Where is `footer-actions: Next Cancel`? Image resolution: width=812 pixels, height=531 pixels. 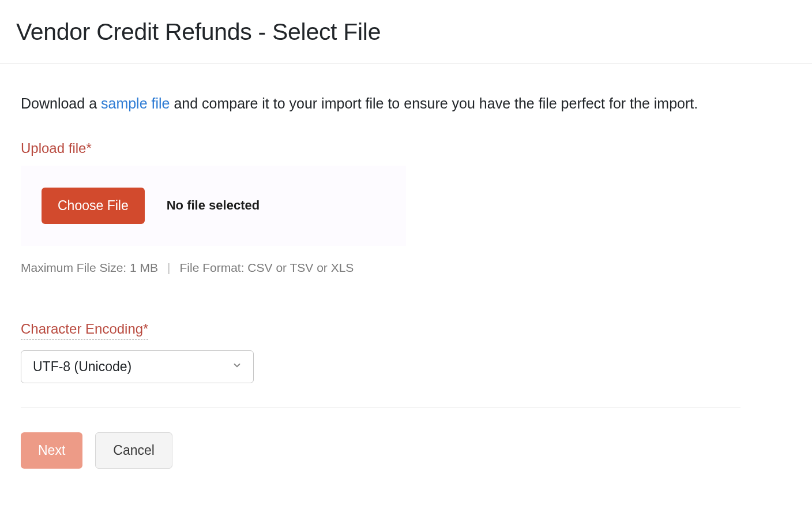
footer-actions: Next Cancel is located at coordinates (381, 438).